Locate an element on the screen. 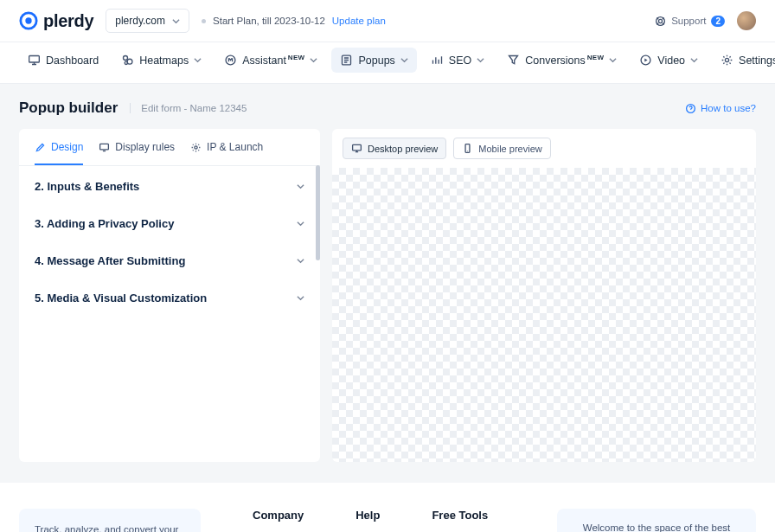 The image size is (775, 532). nav-conversions: ConversionsNEW is located at coordinates (562, 61).